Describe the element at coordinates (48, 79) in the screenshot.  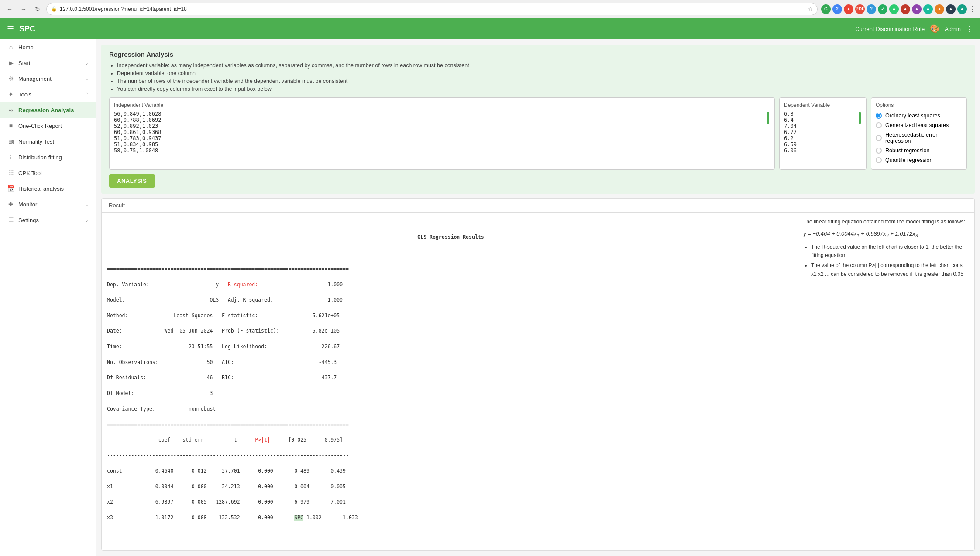
I see `sidebar-item-management: ⚙ Management ⌄` at that location.